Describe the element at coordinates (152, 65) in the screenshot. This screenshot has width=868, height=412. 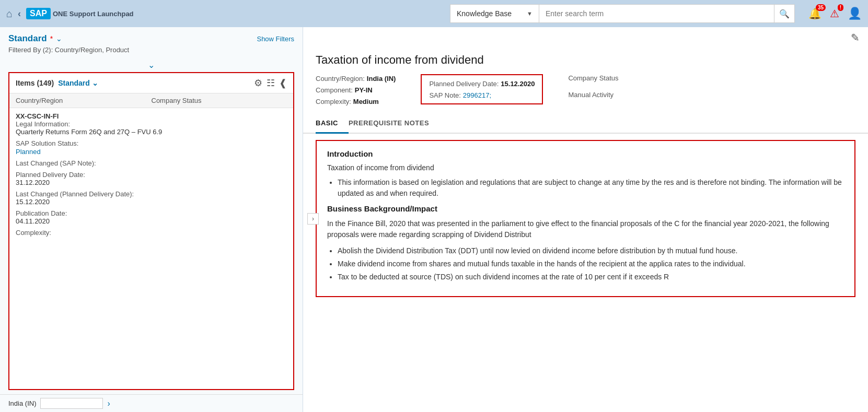
I see `collapse-panel-icon: ⌄` at that location.